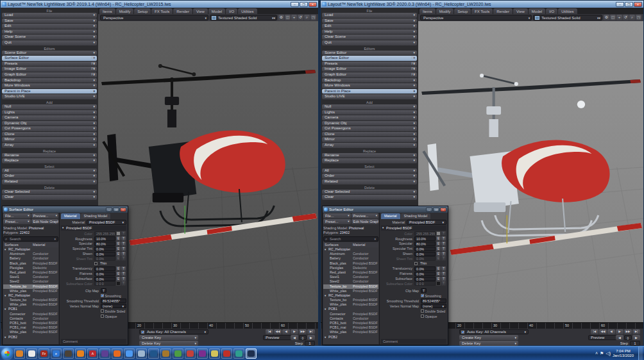 The image size is (644, 360). What do you see at coordinates (49, 58) in the screenshot?
I see `sidebar-item: Surface Editor▾F5` at bounding box center [49, 58].